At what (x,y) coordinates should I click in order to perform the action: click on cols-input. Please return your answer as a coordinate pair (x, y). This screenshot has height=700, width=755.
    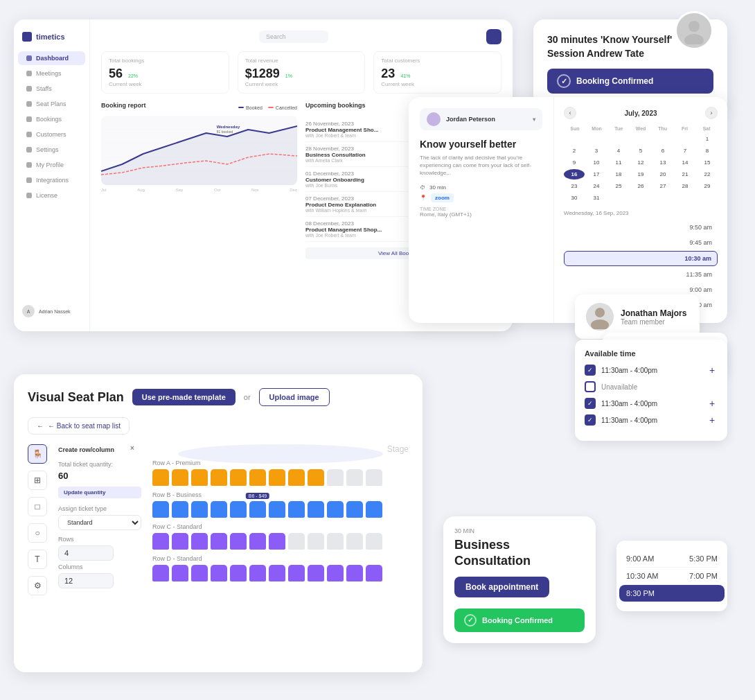
    Looking at the image, I should click on (86, 581).